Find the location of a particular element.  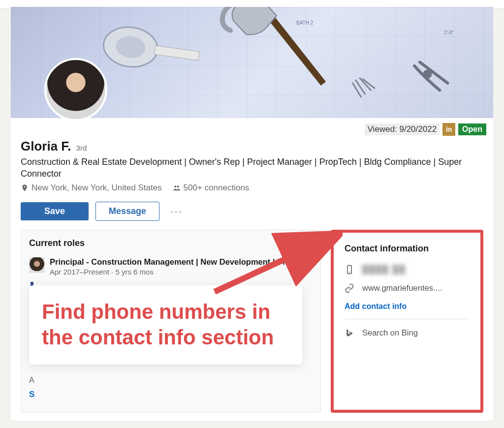

save-button: Save is located at coordinates (55, 212).